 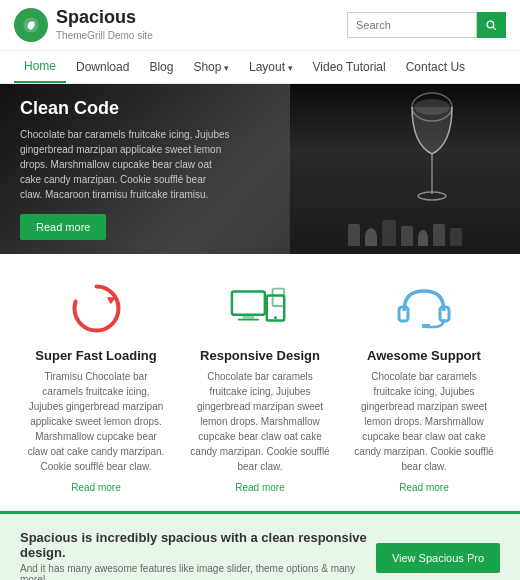 I want to click on promo-text: Spacious is incredibly spacious with a c…, so click(x=198, y=555).